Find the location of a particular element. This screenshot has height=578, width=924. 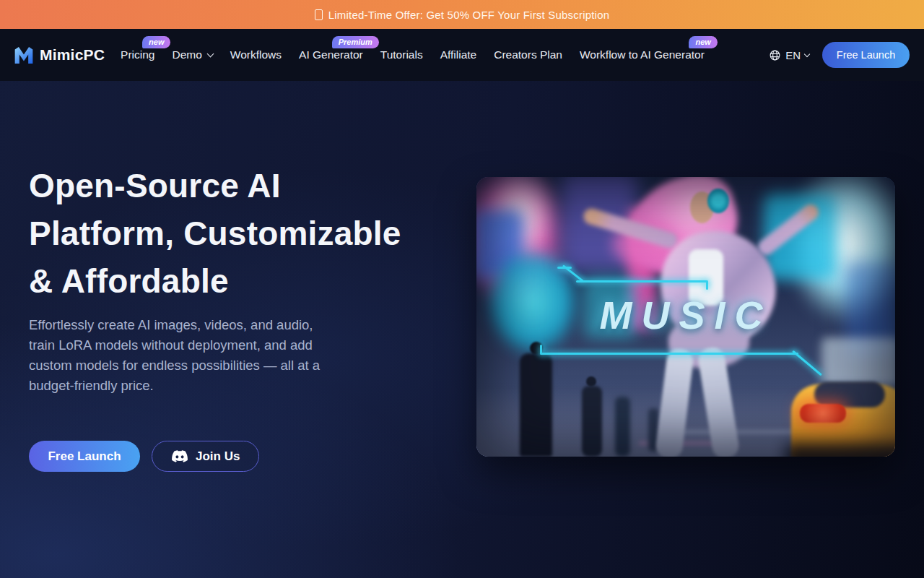

join-us-label: Join Us is located at coordinates (218, 457).